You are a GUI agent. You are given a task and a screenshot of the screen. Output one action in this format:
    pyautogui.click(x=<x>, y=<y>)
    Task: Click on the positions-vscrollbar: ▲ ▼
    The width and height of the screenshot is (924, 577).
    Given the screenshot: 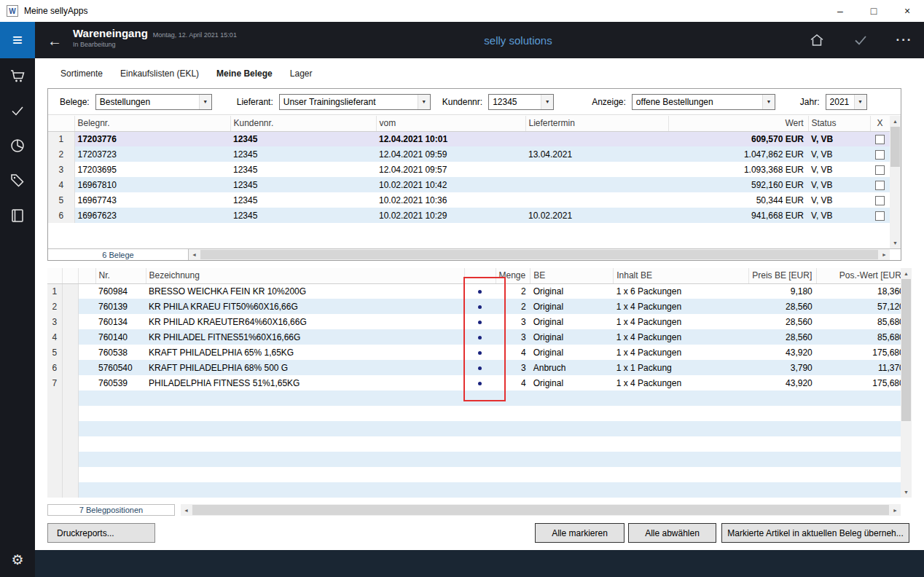 What is the action you would take?
    pyautogui.click(x=907, y=383)
    